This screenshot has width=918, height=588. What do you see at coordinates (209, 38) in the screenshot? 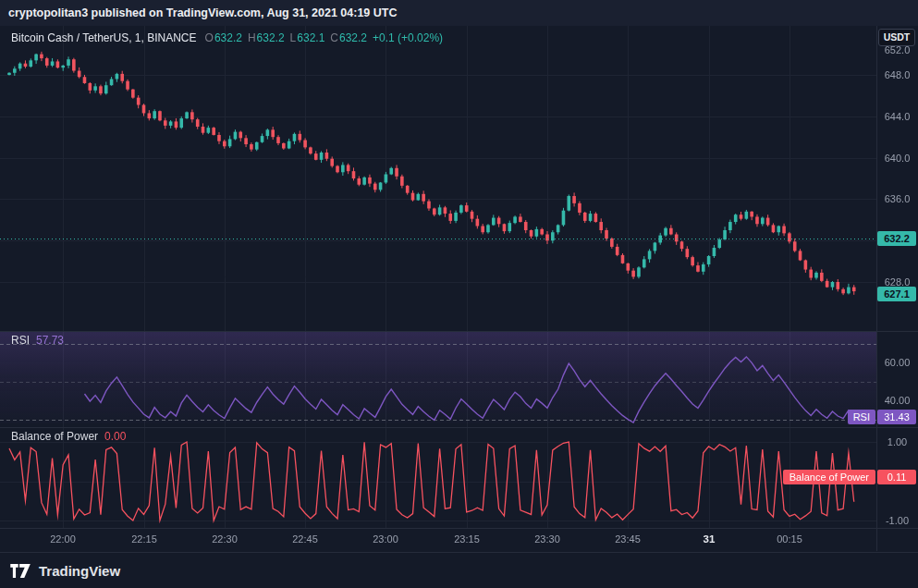
I see `ohlc-open-label: O` at bounding box center [209, 38].